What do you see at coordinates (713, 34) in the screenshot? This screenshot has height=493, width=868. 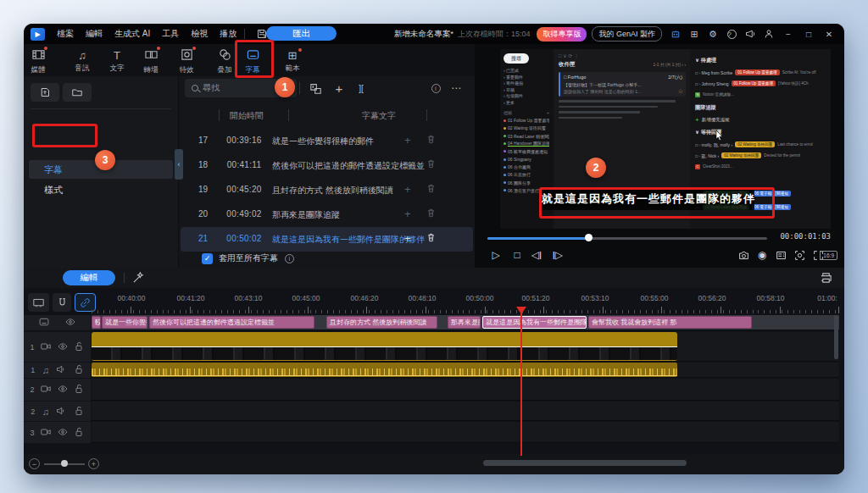 I see `settings-gear-icon: ⚙` at bounding box center [713, 34].